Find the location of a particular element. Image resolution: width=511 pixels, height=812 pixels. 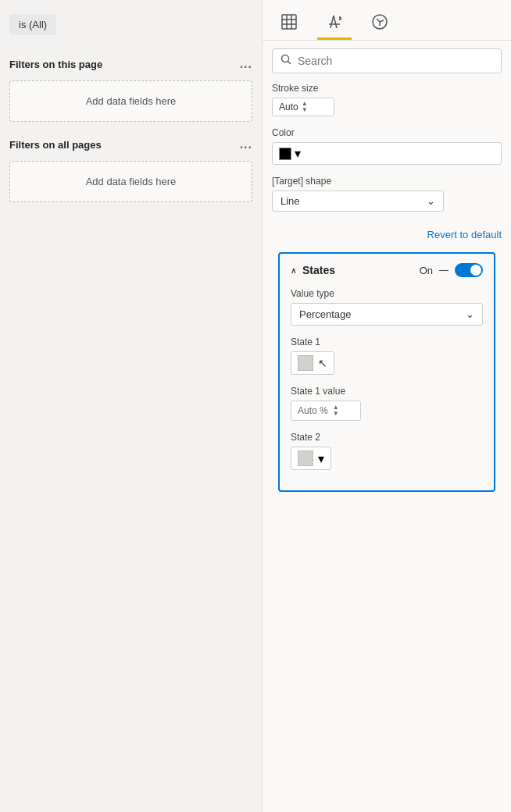

tab-fields is located at coordinates (289, 23).